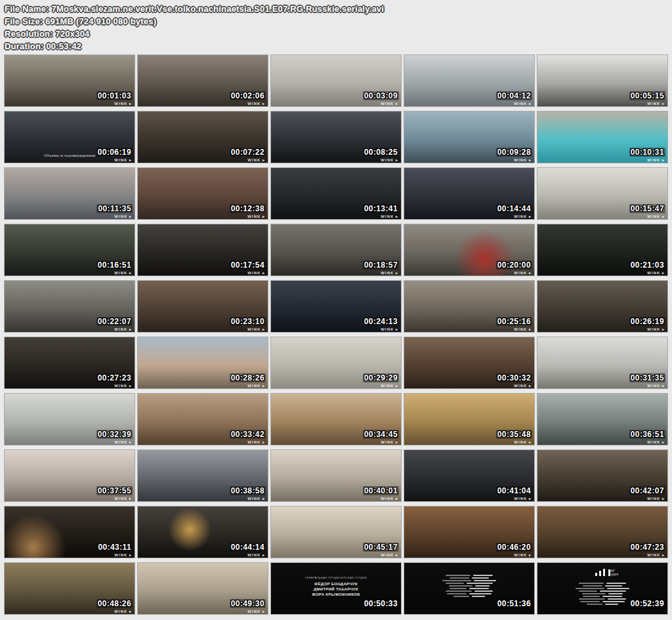 This screenshot has height=620, width=672. Describe the element at coordinates (381, 152) in the screenshot. I see `timestamp-label: 00:08:25` at that location.